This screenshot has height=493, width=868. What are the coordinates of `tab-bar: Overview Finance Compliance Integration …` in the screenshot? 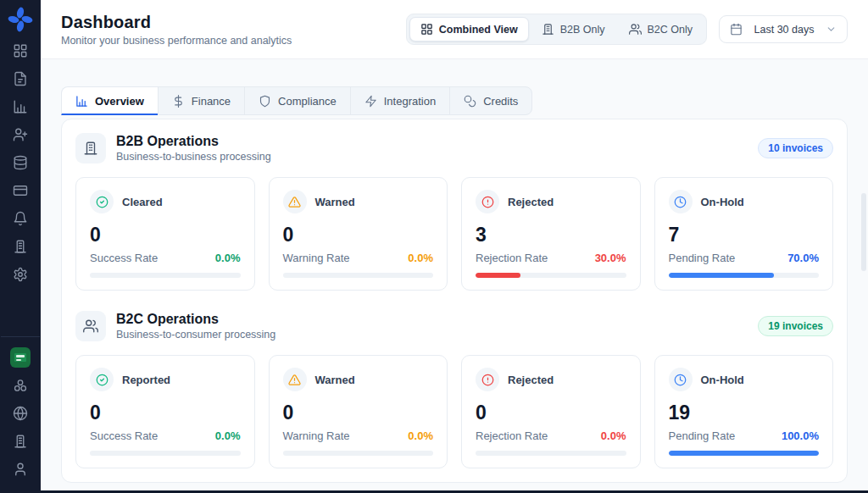 It's located at (454, 101).